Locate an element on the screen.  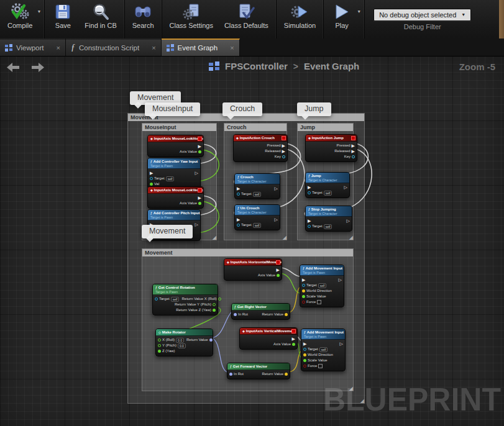
tab-viewport: Viewport× is located at coordinates (33, 47).